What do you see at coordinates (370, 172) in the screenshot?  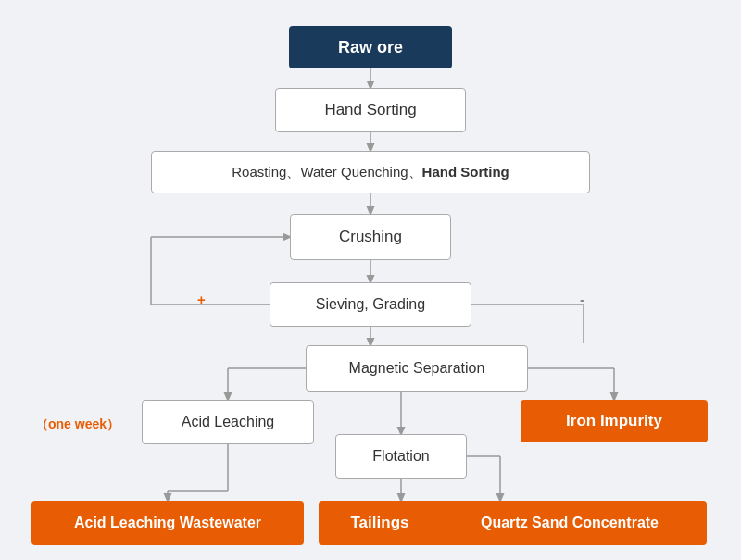 I see `roasting-node: Roasting、Water Quenching、Hand Sorting` at bounding box center [370, 172].